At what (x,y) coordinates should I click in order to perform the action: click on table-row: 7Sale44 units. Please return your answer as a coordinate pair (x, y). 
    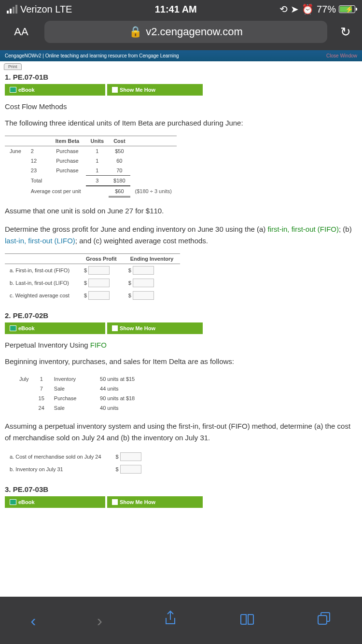
    Looking at the image, I should click on (77, 389).